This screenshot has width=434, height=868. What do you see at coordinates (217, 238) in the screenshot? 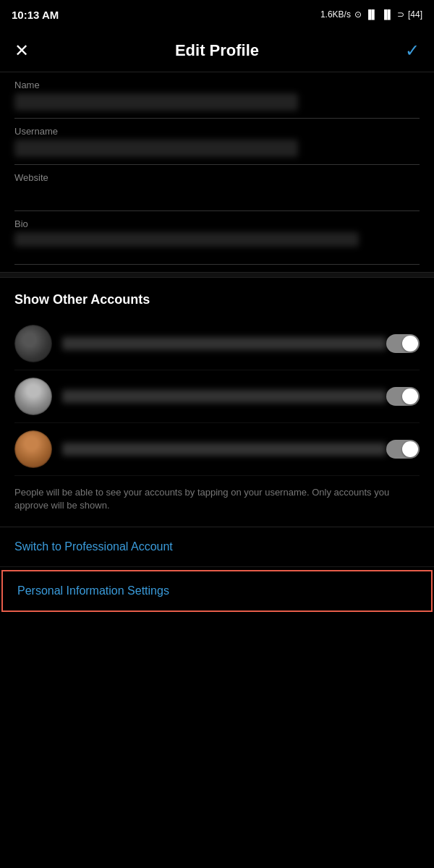
I see `bio-field-group: Bio` at bounding box center [217, 238].